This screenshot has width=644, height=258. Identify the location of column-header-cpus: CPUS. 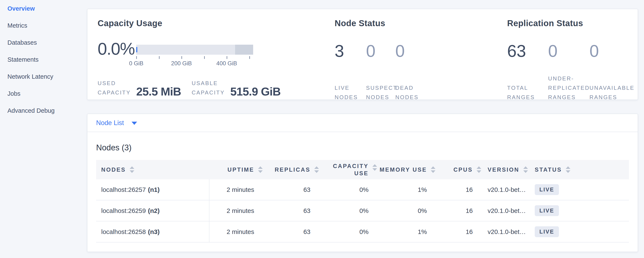
(460, 170).